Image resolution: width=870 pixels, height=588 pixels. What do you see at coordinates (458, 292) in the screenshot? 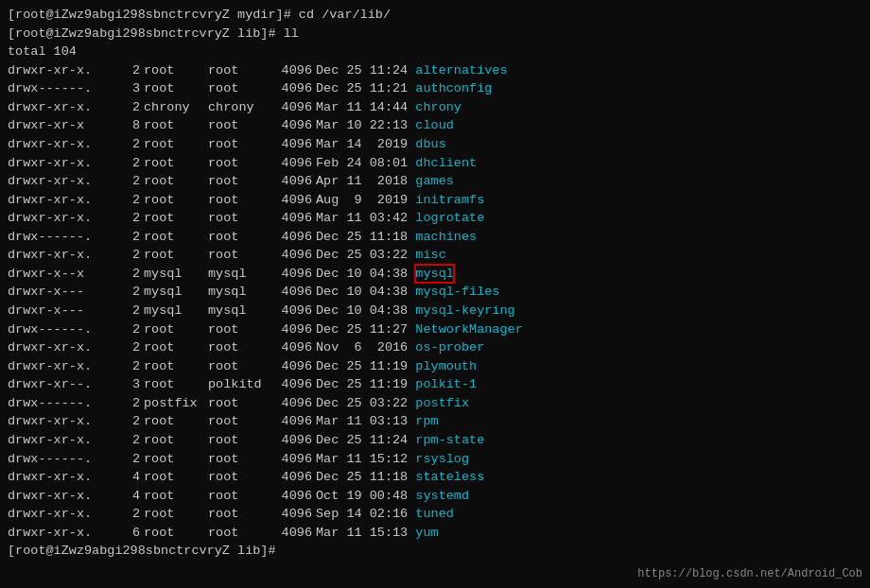
I see `filename-12: mysql-files` at bounding box center [458, 292].